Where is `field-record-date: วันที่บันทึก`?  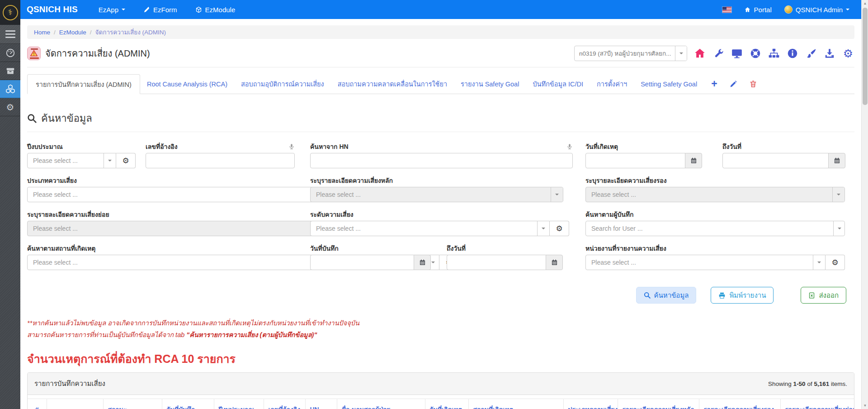 field-record-date: วันที่บันทึก is located at coordinates (371, 257).